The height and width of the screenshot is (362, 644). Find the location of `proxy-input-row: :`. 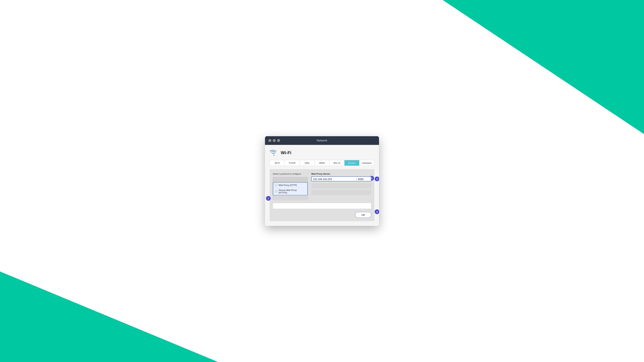

proxy-input-row: : is located at coordinates (341, 179).